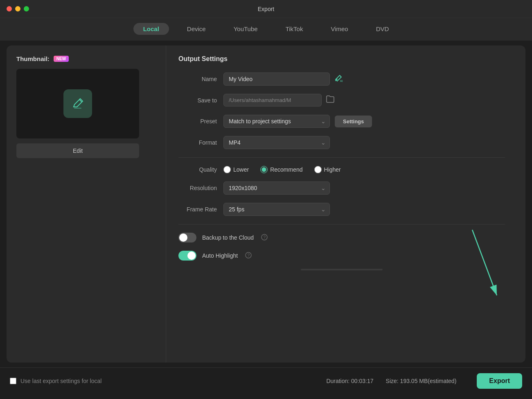 Image resolution: width=532 pixels, height=399 pixels. I want to click on maximize-btn, so click(26, 9).